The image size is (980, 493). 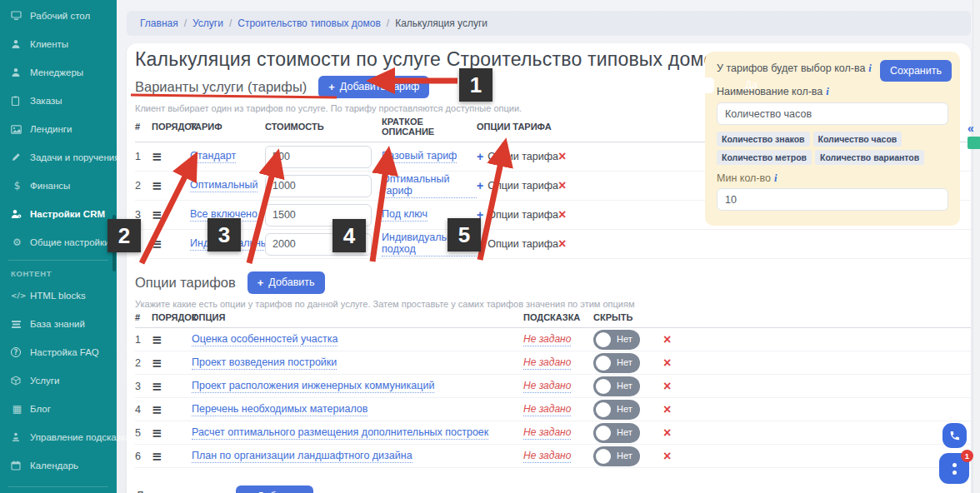 I want to click on desktop-icon, so click(x=17, y=16).